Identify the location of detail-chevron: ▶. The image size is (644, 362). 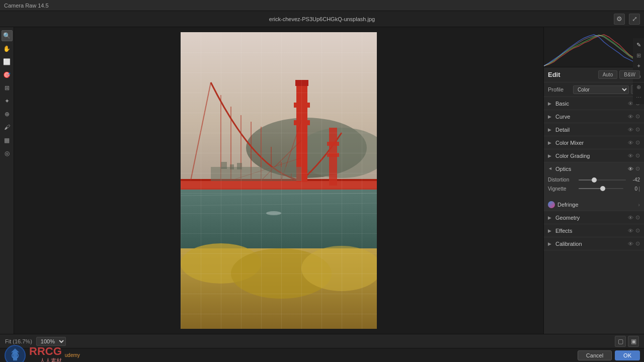
(550, 130).